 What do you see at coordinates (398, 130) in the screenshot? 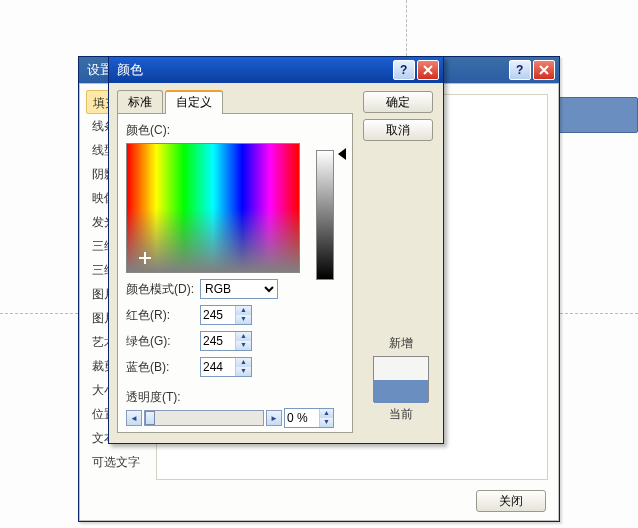
I see `cancel-label: 取消` at bounding box center [398, 130].